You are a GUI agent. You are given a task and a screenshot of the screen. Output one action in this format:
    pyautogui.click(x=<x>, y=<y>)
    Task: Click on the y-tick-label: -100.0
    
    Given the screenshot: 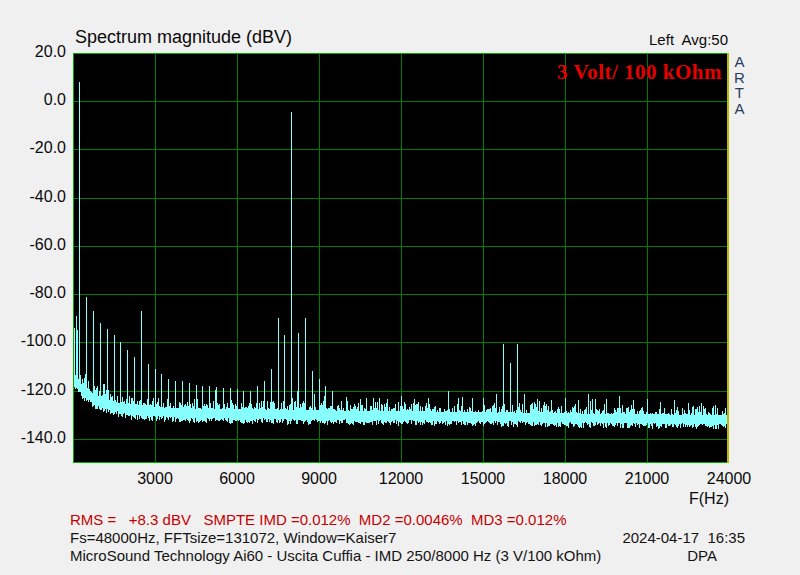 What is the action you would take?
    pyautogui.click(x=33, y=342)
    